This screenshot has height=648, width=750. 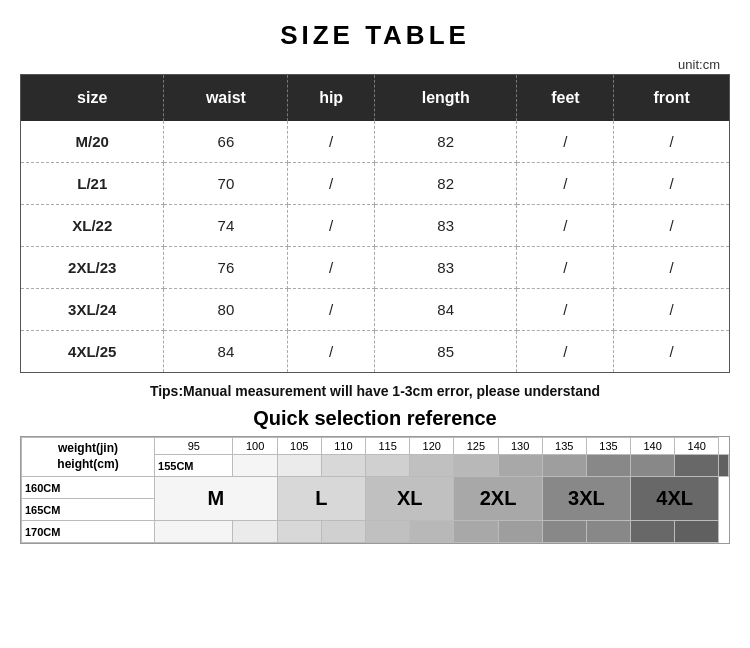 I want to click on table-cell: M/20, so click(x=92, y=142).